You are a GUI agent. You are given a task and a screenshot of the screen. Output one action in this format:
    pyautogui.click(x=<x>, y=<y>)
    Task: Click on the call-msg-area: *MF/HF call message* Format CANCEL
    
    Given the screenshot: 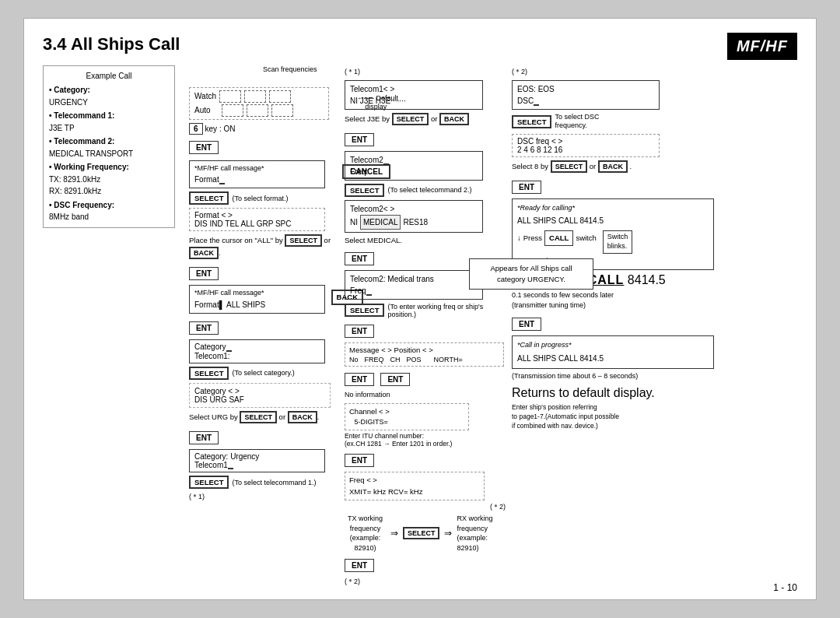 What is the action you would take?
    pyautogui.click(x=264, y=174)
    